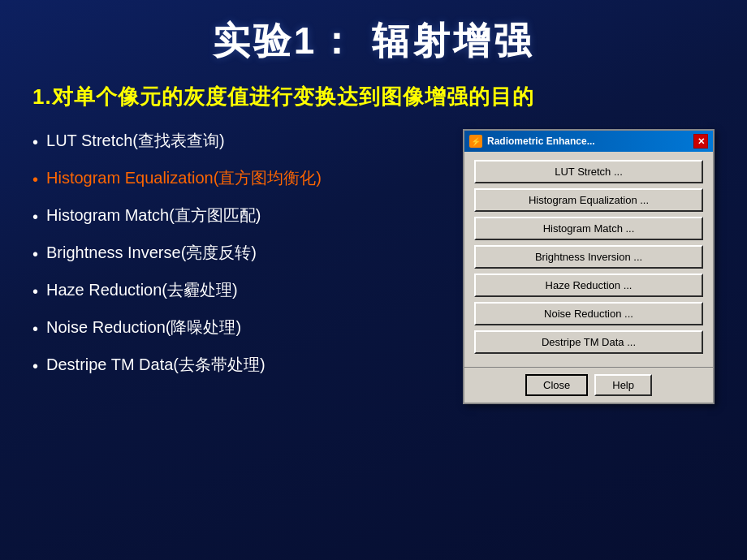 The image size is (747, 560). What do you see at coordinates (589, 342) in the screenshot?
I see `dialog-menu-button: Destripe TM Data ...` at bounding box center [589, 342].